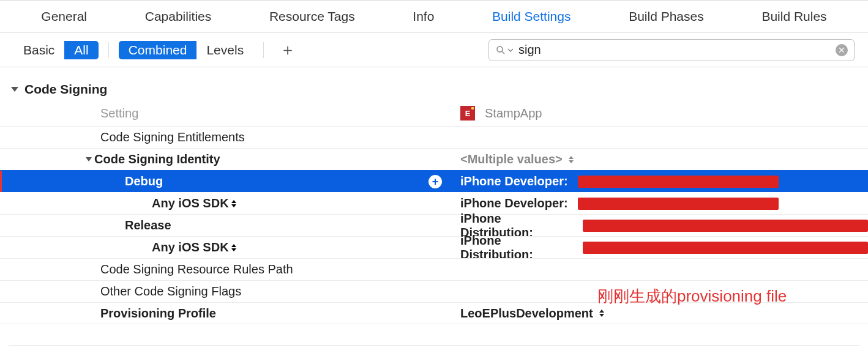 The height and width of the screenshot is (356, 868). I want to click on tab-build-rules: Build Rules, so click(794, 17).